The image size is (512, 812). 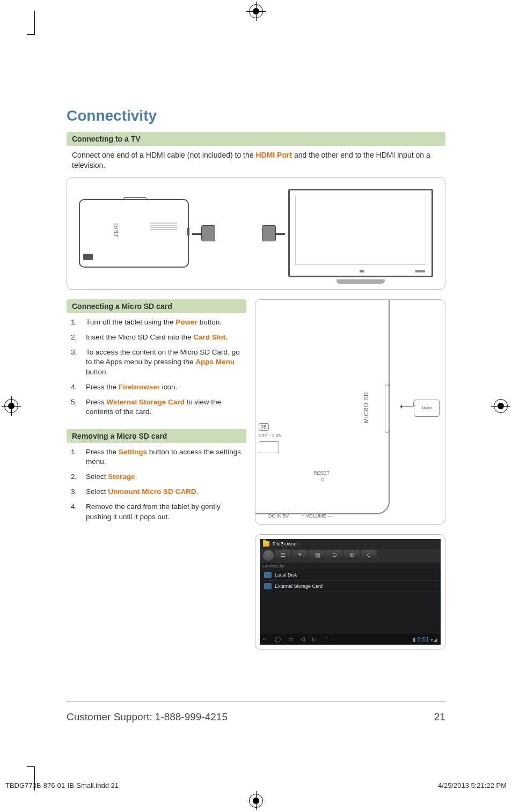 I want to click on intro-pre: Connect one end of a HDMI cable (not inc…, so click(x=164, y=155).